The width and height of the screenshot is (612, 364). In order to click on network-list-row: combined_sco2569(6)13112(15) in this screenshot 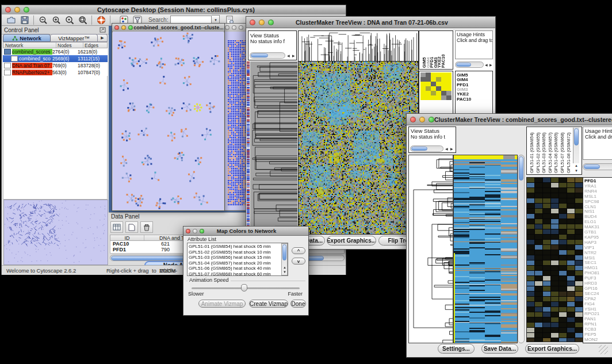, I will do `click(55, 59)`.